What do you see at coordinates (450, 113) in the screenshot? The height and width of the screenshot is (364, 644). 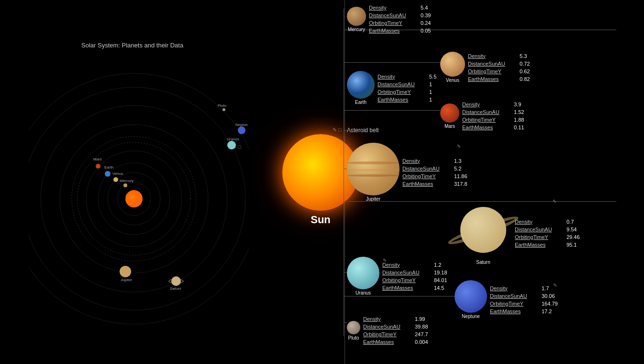 I see `mars-image` at bounding box center [450, 113].